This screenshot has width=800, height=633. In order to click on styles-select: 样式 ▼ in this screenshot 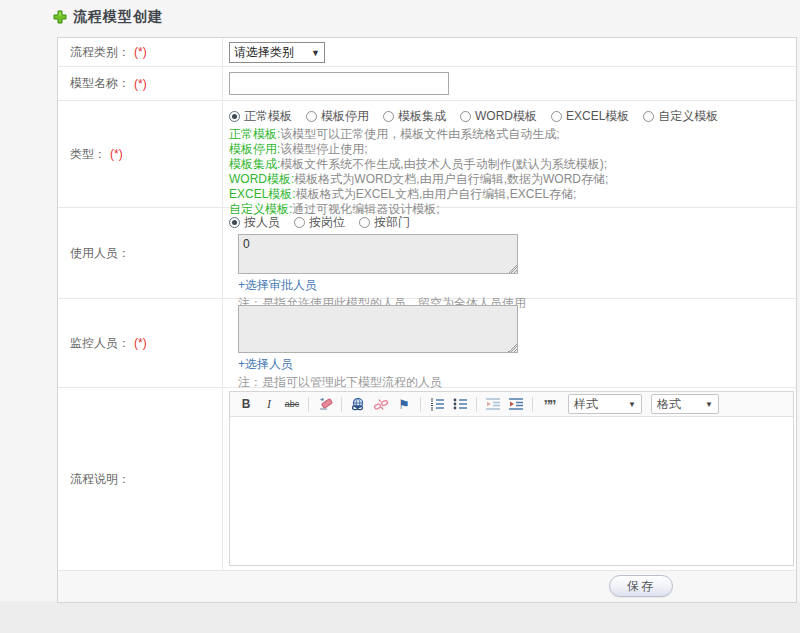, I will do `click(605, 404)`.